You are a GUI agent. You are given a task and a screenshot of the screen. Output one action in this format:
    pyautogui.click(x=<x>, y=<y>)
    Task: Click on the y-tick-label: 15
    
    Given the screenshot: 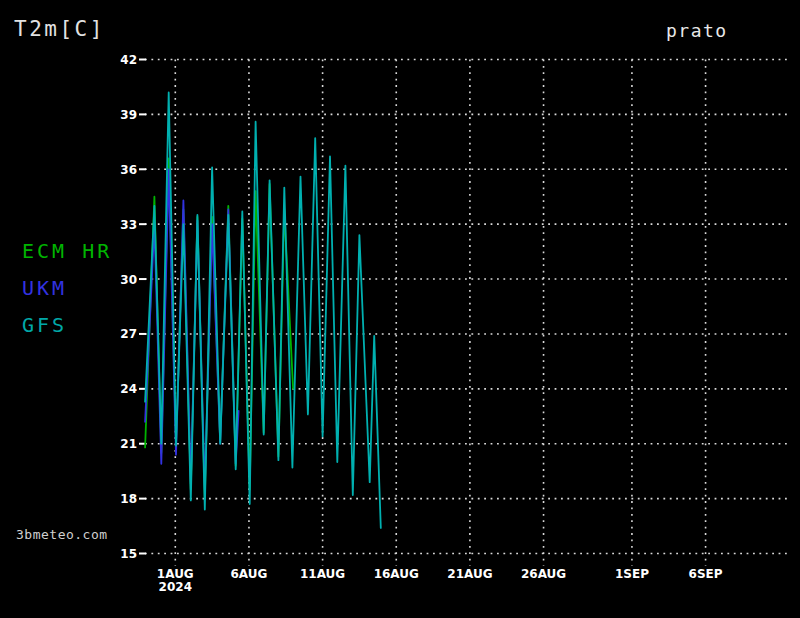 What is the action you would take?
    pyautogui.click(x=128, y=554)
    